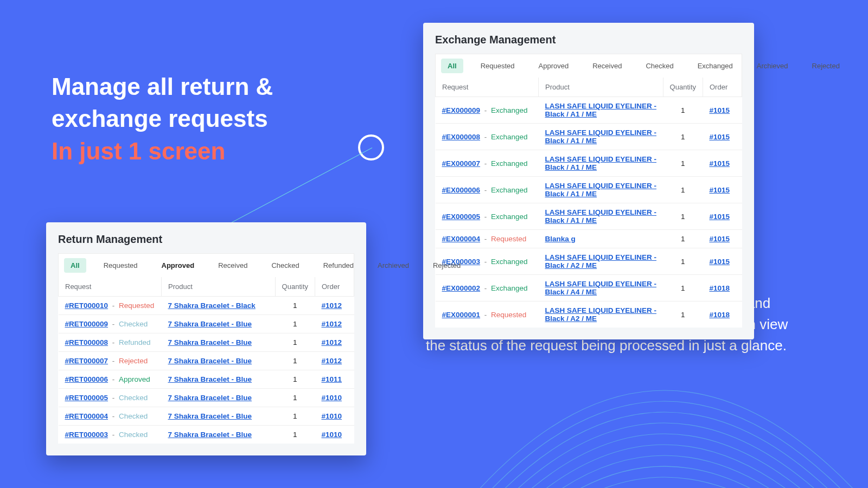 This screenshot has height=488, width=868. What do you see at coordinates (589, 314) in the screenshot?
I see `table-row: #EX000001 - RequestedLASH SAFE LIQUID EY…` at bounding box center [589, 314].